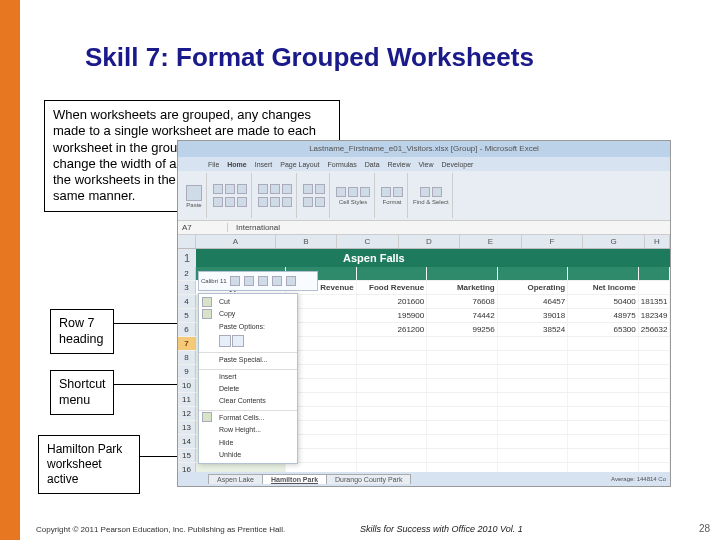 Image resolution: width=720 pixels, height=540 pixels. Describe the element at coordinates (187, 316) in the screenshot. I see `row-header: 5` at that location.